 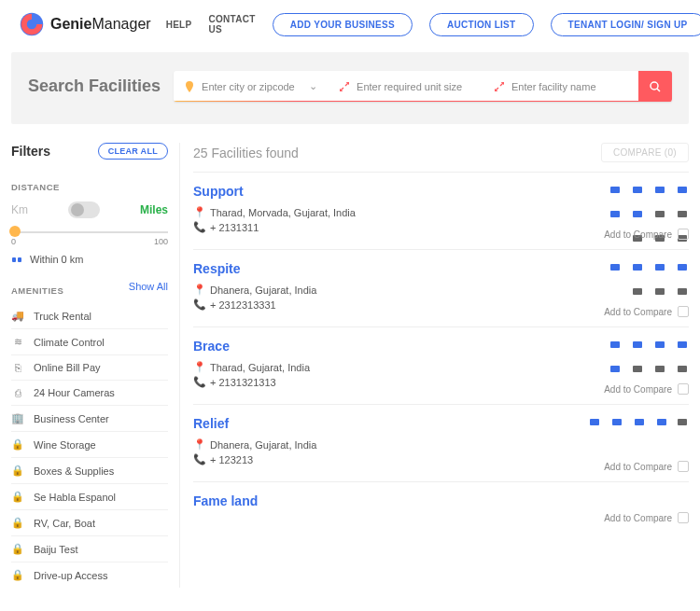 What do you see at coordinates (441, 211) in the screenshot?
I see `result-card: Support📍Tharad, Morvada, Gujarat, India📞…` at bounding box center [441, 211].